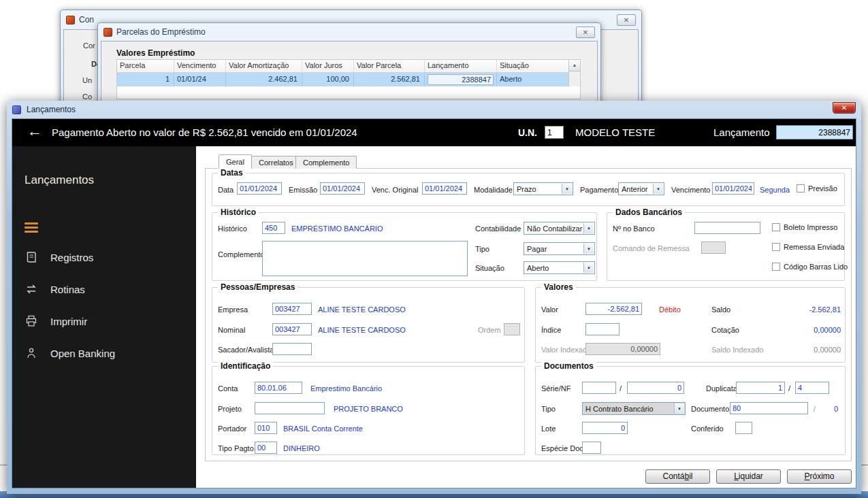 The width and height of the screenshot is (868, 498). What do you see at coordinates (742, 132) in the screenshot?
I see `lancamento-label: Lançamento` at bounding box center [742, 132].